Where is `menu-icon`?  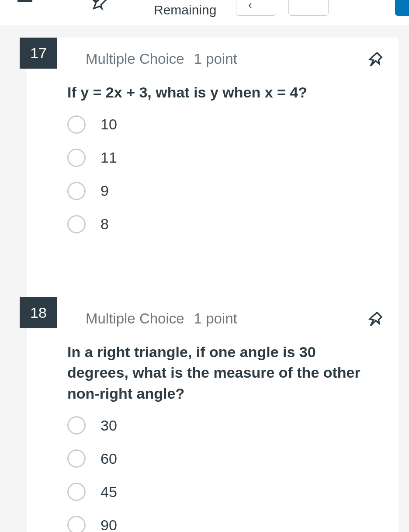 menu-icon is located at coordinates (25, 1).